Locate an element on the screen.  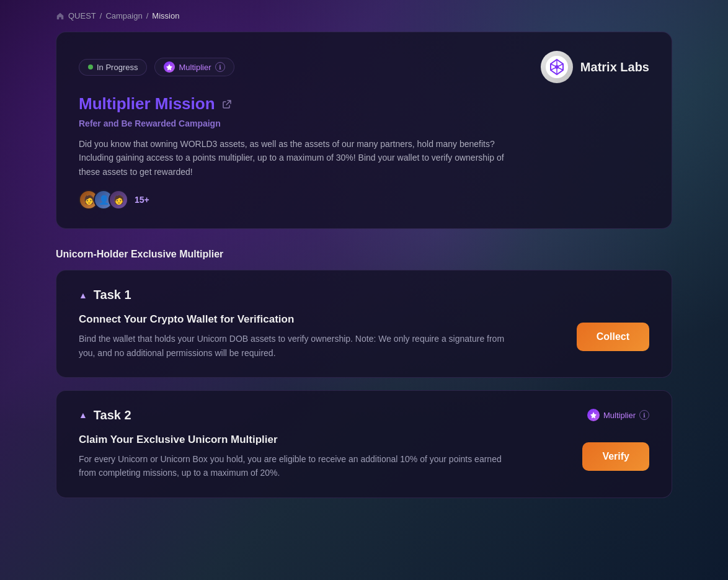
task2-right: Multiplier ℹ is located at coordinates (618, 415).